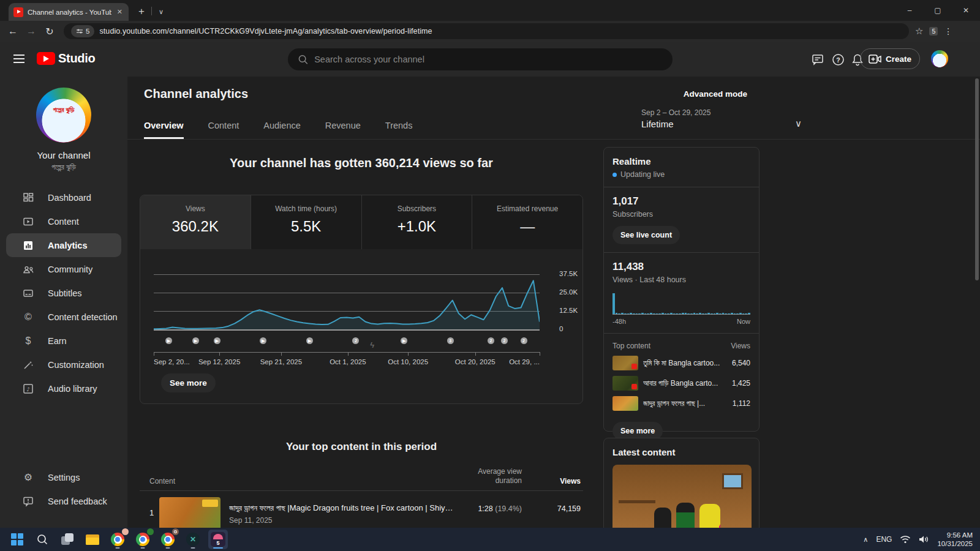  Describe the element at coordinates (17, 539) in the screenshot. I see `start-button` at that location.